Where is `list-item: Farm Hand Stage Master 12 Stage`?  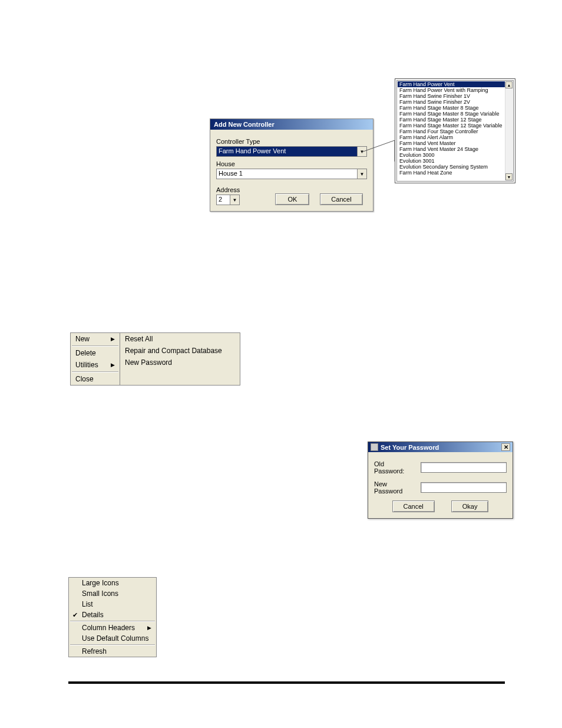 list-item: Farm Hand Stage Master 12 Stage is located at coordinates (451, 120).